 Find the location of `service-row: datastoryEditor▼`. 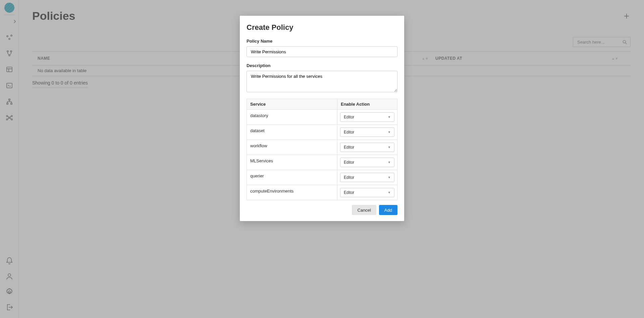

service-row: datastoryEditor▼ is located at coordinates (322, 117).